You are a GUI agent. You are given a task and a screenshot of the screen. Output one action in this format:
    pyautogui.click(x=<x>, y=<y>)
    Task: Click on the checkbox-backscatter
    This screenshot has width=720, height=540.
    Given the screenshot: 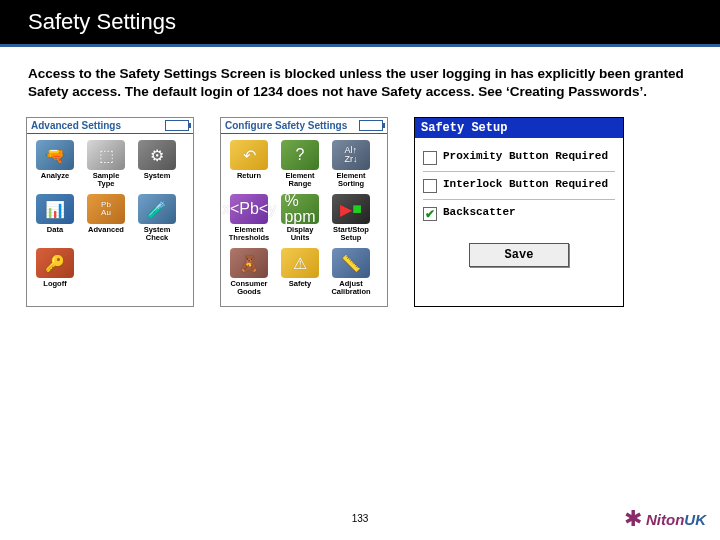 What is the action you would take?
    pyautogui.click(x=430, y=214)
    